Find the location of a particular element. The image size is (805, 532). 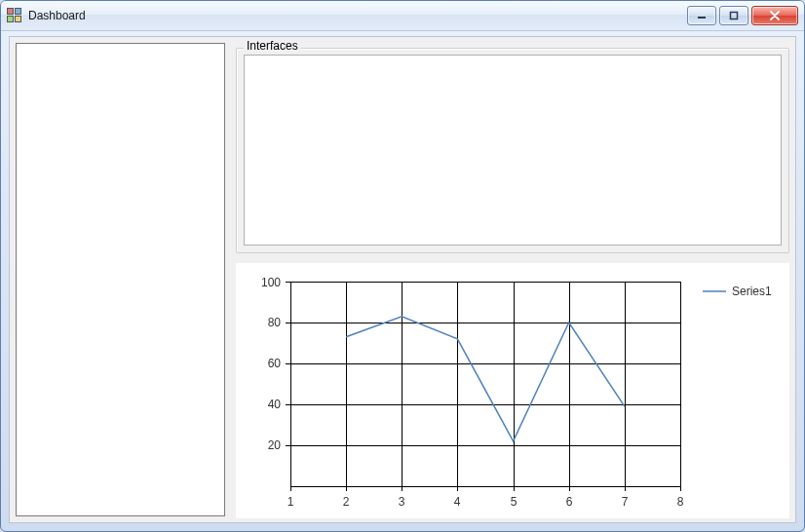

y-tick-20: 20 is located at coordinates (275, 445).